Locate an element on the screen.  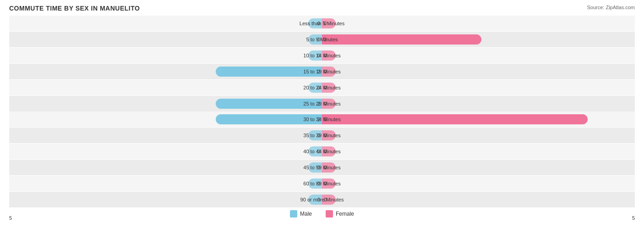
chart-row: 90 or more Minutes00 is located at coordinates (322, 200).